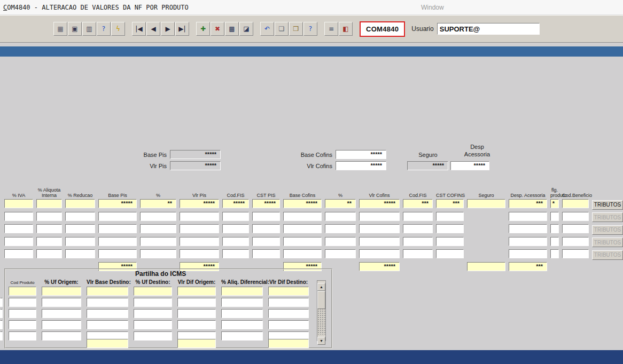 Image resolution: width=623 pixels, height=364 pixels. I want to click on grid-cell-field: *, so click(555, 204).